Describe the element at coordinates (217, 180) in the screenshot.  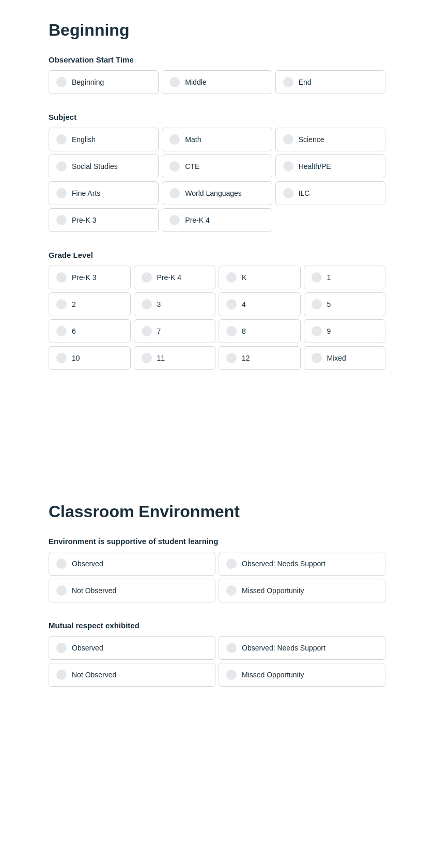
I see `subject-options: English Math Science Social Studies CTE` at that location.